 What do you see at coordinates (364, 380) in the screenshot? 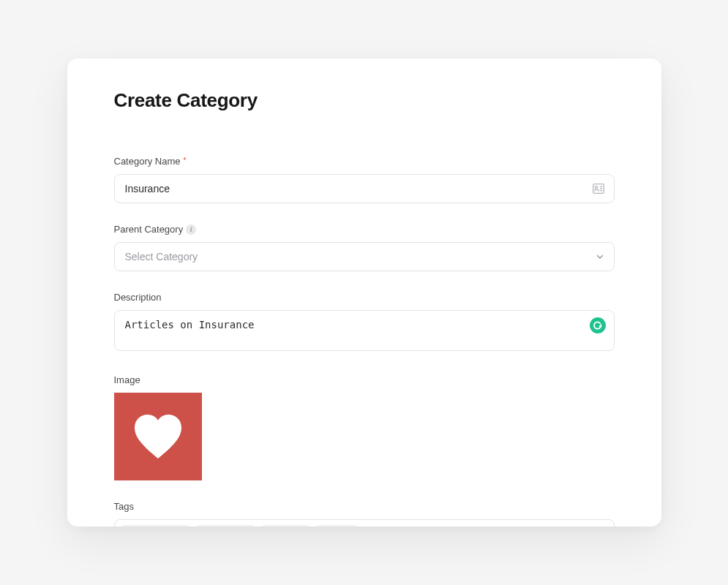
I see `label-image: Image` at bounding box center [364, 380].